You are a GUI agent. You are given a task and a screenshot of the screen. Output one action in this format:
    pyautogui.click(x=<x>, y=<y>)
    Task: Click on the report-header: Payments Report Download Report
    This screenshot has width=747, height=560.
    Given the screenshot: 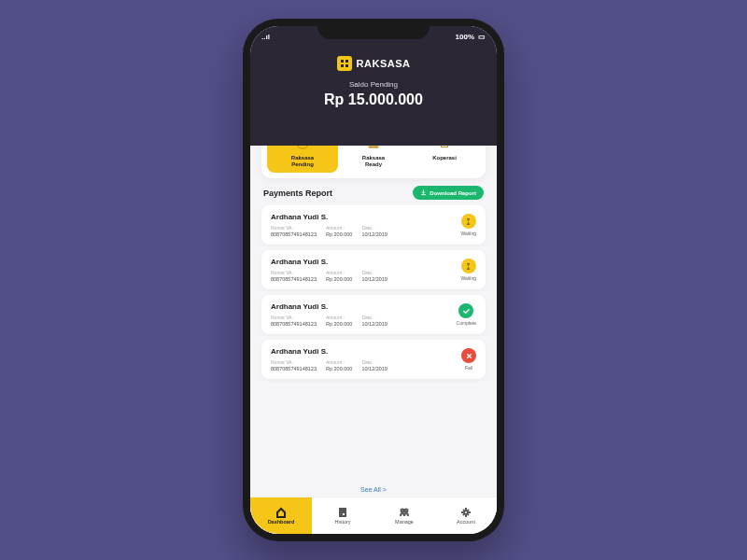 What is the action you would take?
    pyautogui.click(x=374, y=196)
    